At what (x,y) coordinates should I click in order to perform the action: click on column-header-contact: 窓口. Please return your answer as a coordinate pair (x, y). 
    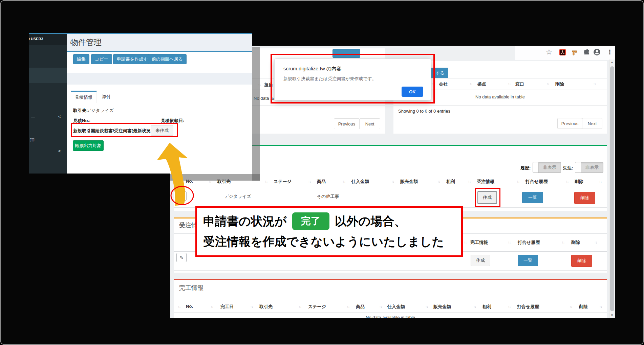
    Looking at the image, I should click on (520, 84).